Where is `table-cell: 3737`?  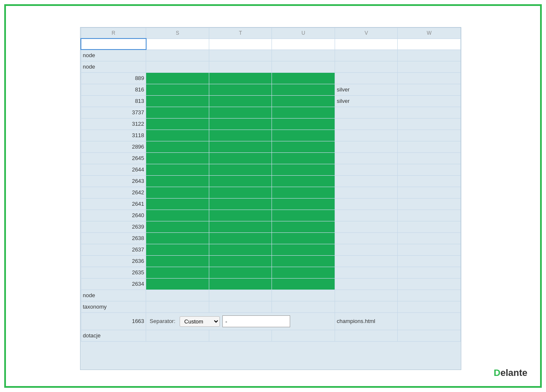
table-cell: 3737 is located at coordinates (114, 113).